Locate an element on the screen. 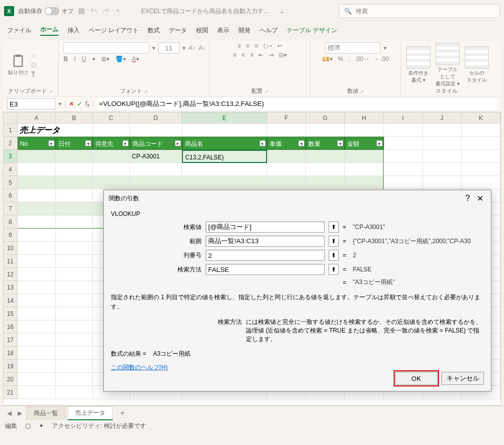 This screenshot has width=504, height=445. row-header: 4 is located at coordinates (11, 170).